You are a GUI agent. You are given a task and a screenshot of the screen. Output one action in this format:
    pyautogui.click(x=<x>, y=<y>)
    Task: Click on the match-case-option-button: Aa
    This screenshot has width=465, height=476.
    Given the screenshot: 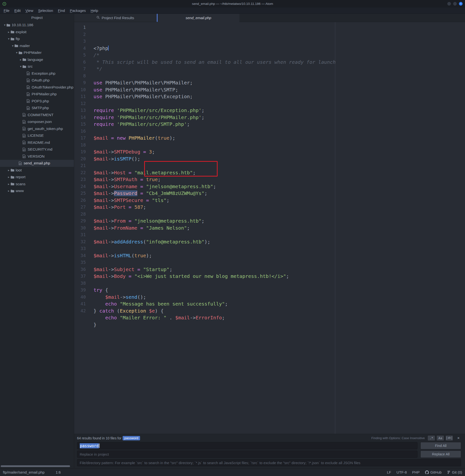 What is the action you would take?
    pyautogui.click(x=440, y=438)
    